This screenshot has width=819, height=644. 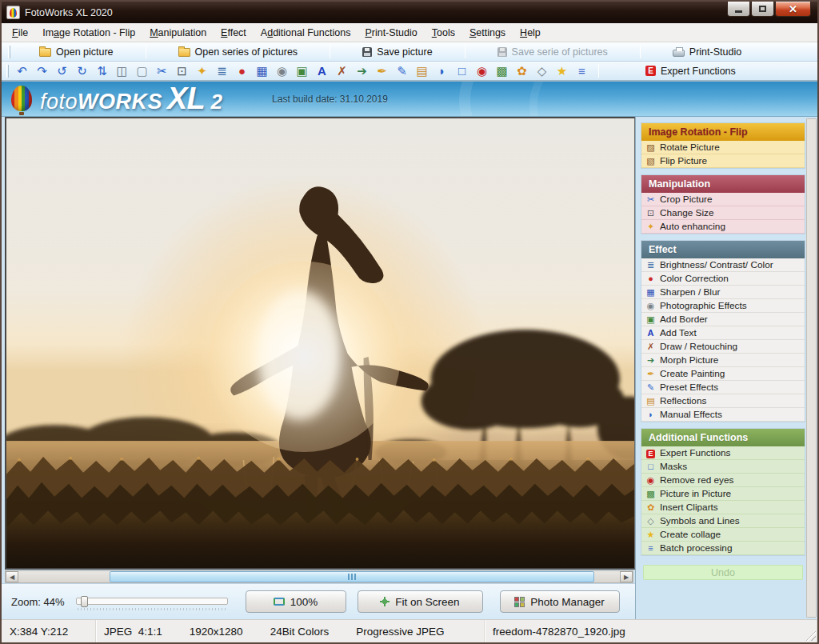 I want to click on draw-retouching-icon: ✗, so click(x=342, y=70).